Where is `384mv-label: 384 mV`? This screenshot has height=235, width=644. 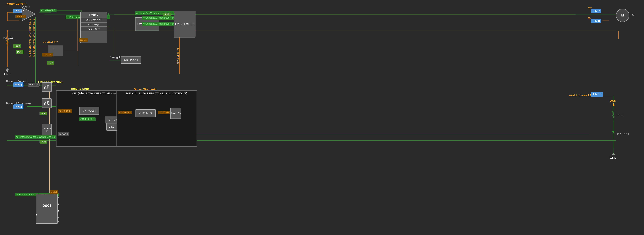 384mv-label: 384 mV is located at coordinates (20, 16).